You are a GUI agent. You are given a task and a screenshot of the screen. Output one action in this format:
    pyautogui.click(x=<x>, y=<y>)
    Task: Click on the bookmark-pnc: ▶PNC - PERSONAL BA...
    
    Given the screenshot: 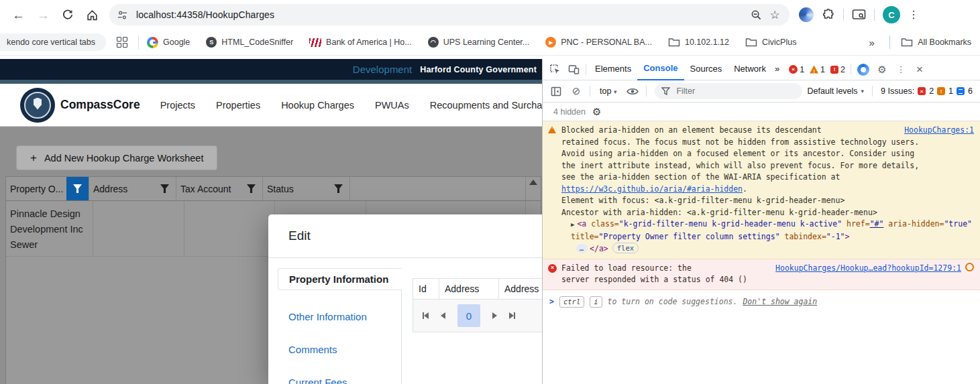 What is the action you would take?
    pyautogui.click(x=598, y=42)
    